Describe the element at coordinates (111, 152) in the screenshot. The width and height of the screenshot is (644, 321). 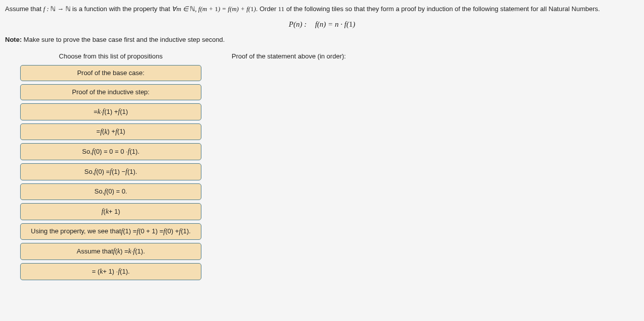
I see `tile-f0-eq-0f1: So, f(0) = 0 = 0 · f(1).` at that location.